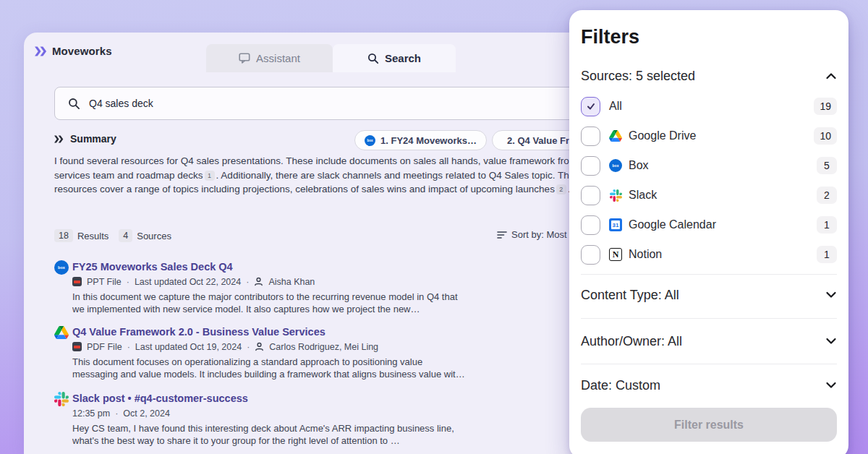 This screenshot has height=454, width=868. Describe the element at coordinates (709, 341) in the screenshot. I see `author-owner-section-header: Author/Owner: All` at that location.